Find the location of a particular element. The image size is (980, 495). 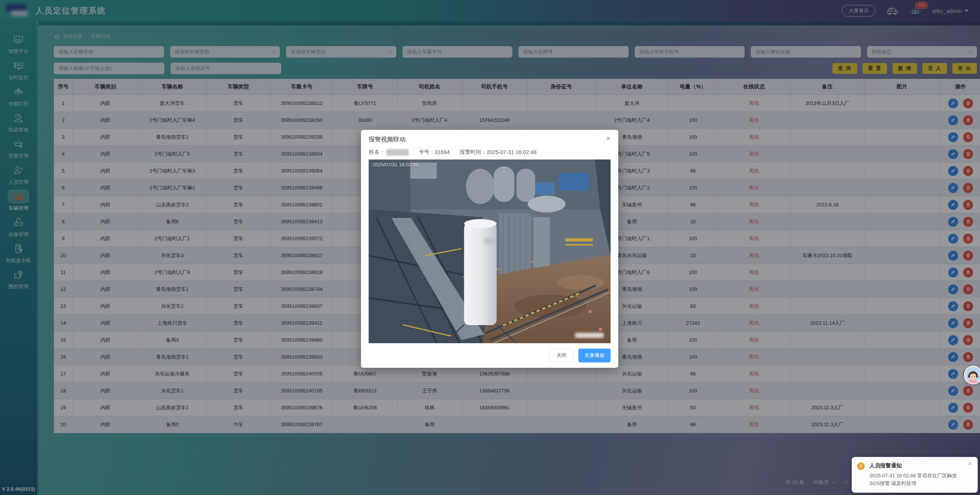

card-value: 31694 is located at coordinates (442, 152).